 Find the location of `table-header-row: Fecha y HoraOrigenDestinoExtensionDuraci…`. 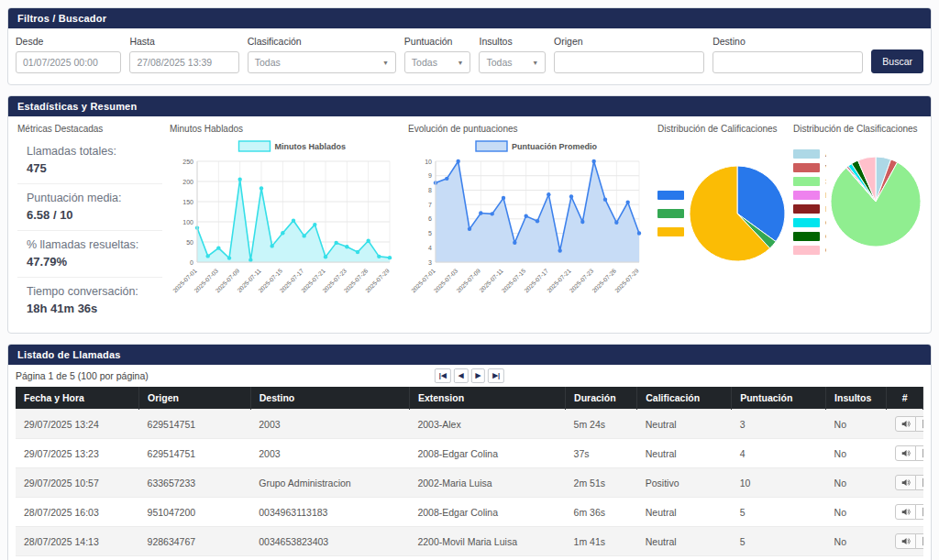

table-header-row: Fecha y HoraOrigenDestinoExtensionDuraci… is located at coordinates (470, 398).